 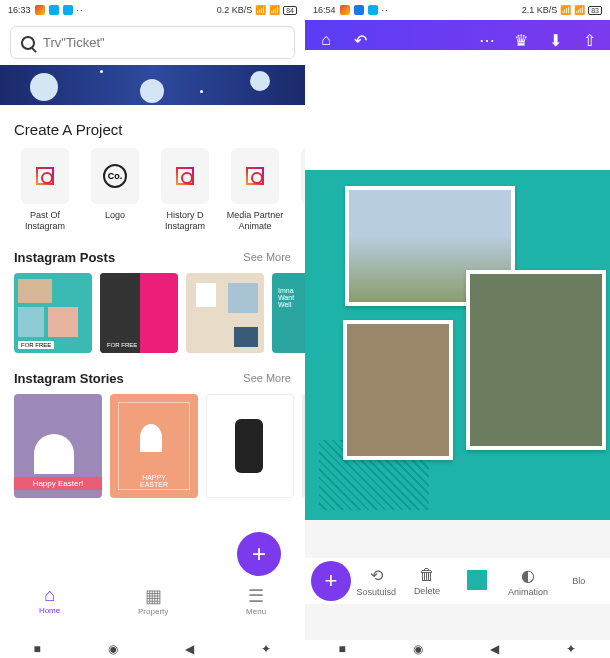 I want to click on instagram-stories-title: Instagram Stories, so click(x=69, y=378).